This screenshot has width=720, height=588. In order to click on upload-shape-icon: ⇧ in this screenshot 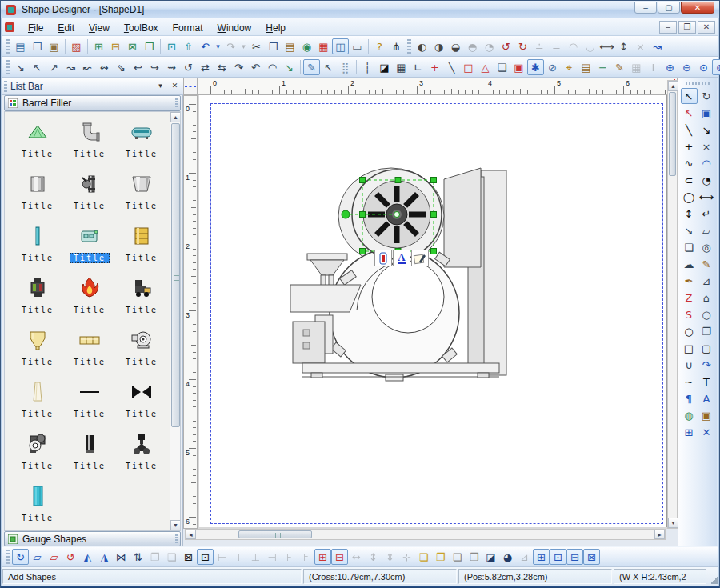, I will do `click(189, 46)`.